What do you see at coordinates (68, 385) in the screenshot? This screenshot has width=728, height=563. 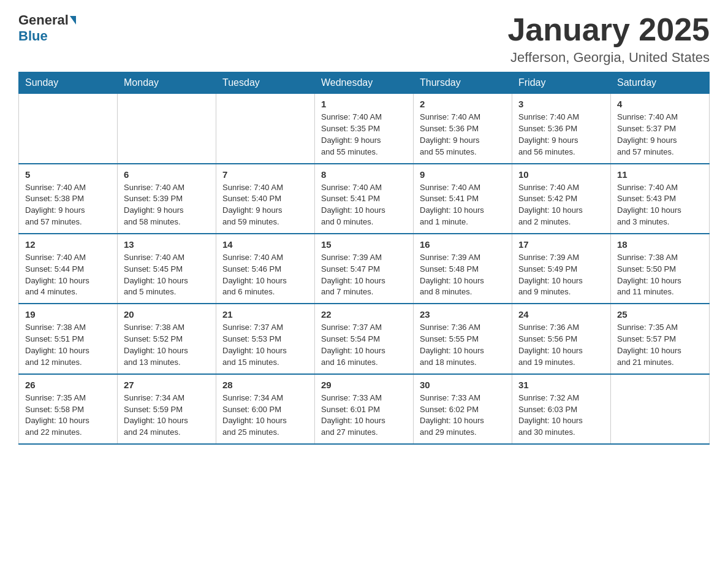 I see `day-number: 26` at bounding box center [68, 385].